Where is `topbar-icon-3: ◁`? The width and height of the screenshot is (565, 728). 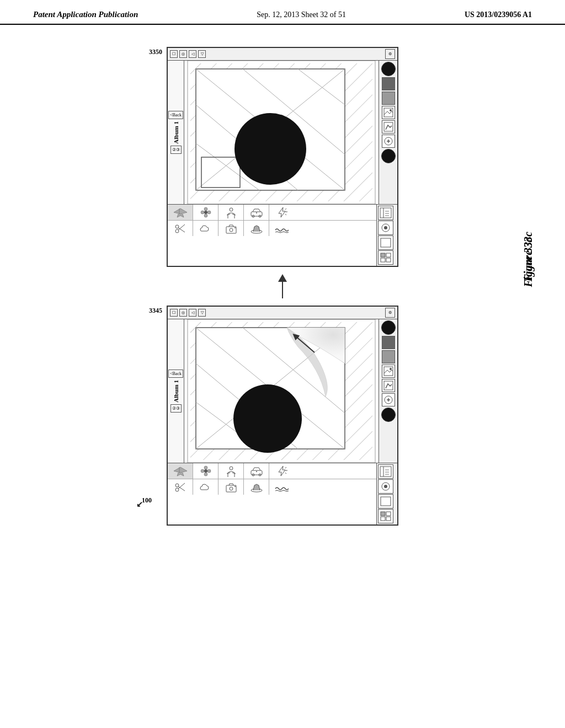 topbar-icon-3: ◁ is located at coordinates (193, 54).